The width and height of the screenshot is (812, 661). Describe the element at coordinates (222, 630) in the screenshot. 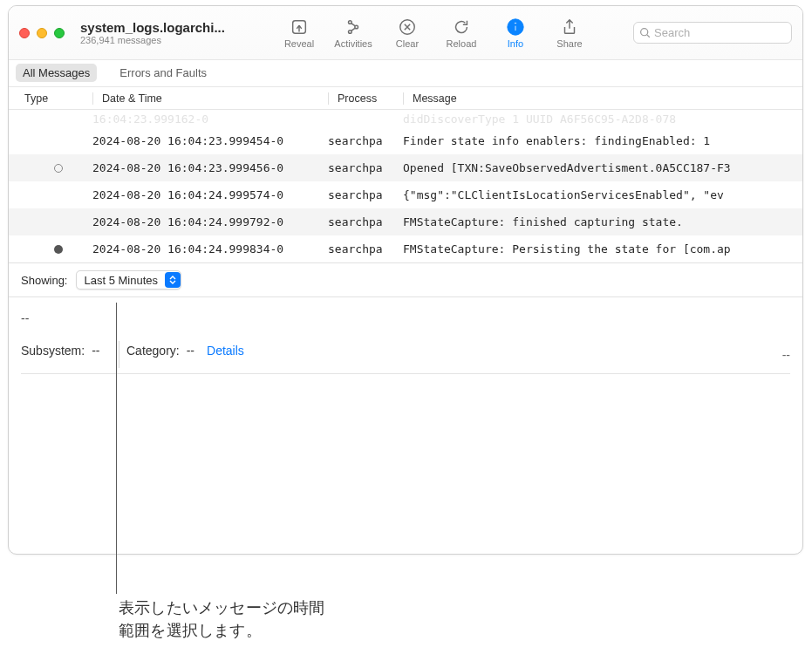

I see `callout-line2: 範囲を選択します。` at that location.